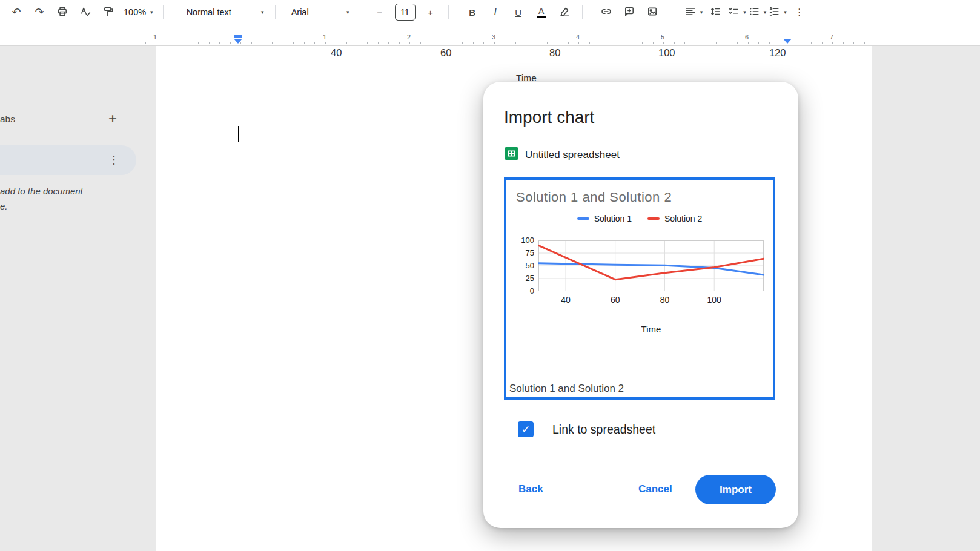  What do you see at coordinates (16, 12) in the screenshot?
I see `undo-icon: ↶` at bounding box center [16, 12].